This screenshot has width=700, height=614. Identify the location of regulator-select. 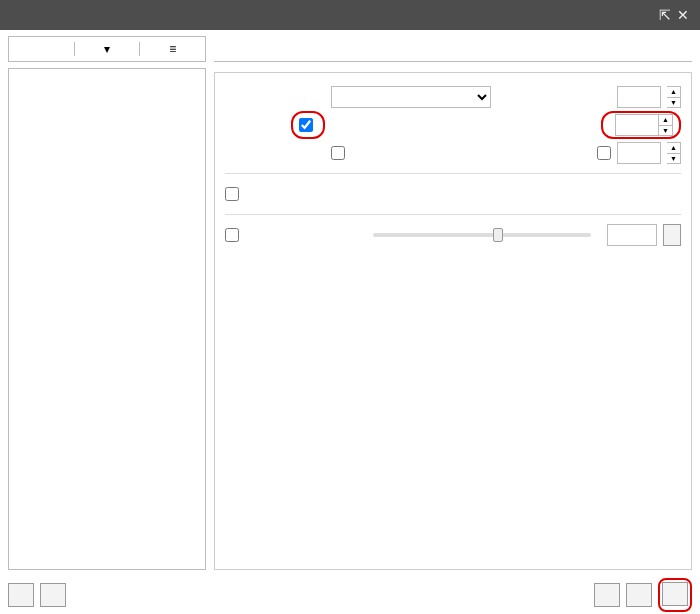
(411, 97).